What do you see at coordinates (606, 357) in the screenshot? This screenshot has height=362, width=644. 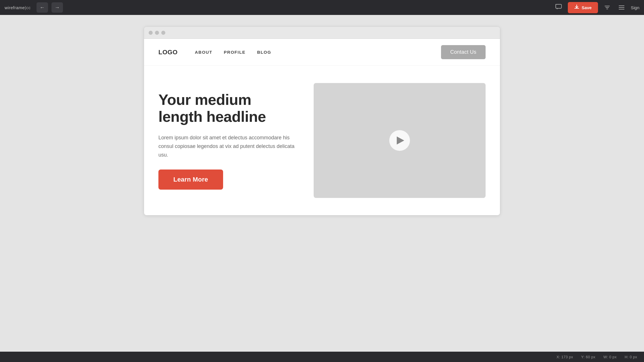 I see `w-label: W:` at bounding box center [606, 357].